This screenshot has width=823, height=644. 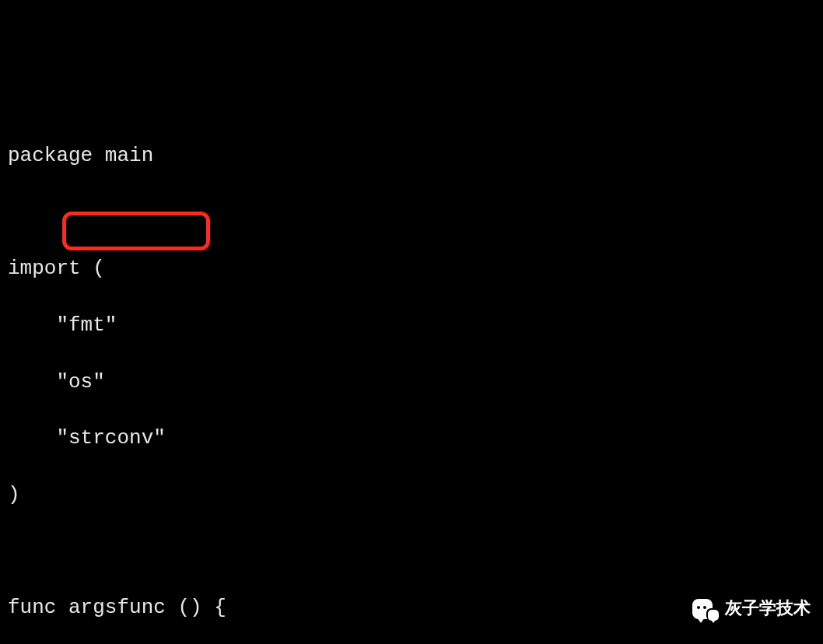 I want to click on code-text: {, so click(x=215, y=607).